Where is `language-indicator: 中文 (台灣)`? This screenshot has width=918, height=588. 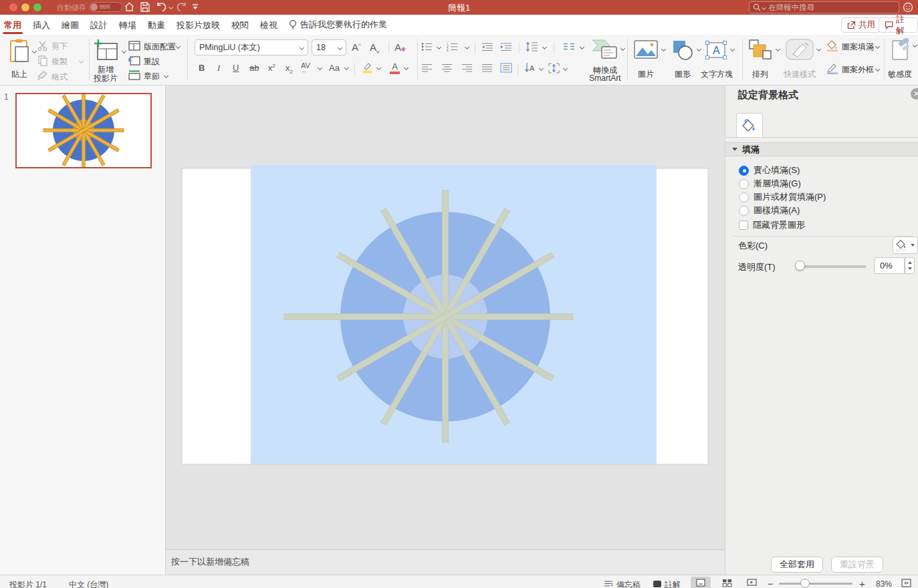
language-indicator: 中文 (台灣) is located at coordinates (88, 584).